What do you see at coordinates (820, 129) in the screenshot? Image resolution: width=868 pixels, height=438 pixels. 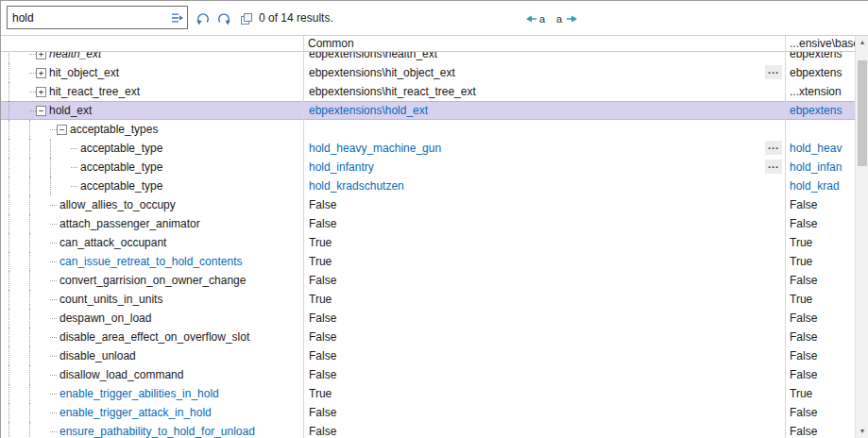 I see `base-cell` at bounding box center [820, 129].